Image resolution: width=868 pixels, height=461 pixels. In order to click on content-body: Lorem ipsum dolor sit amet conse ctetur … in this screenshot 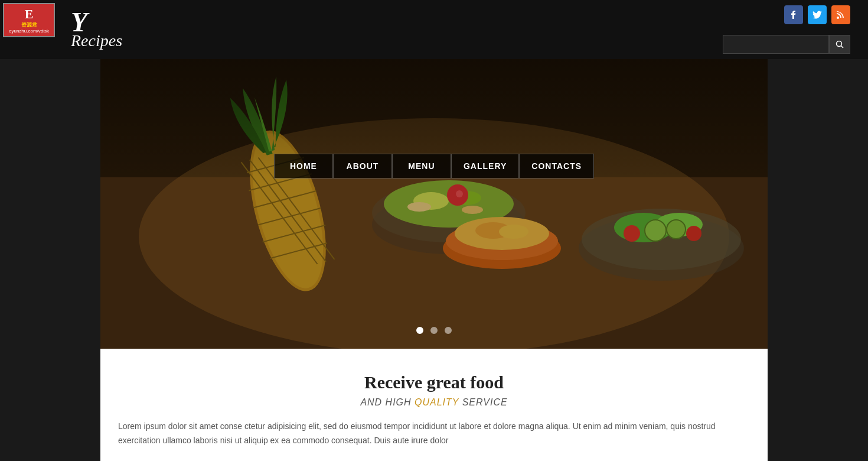, I will do `click(434, 434)`.